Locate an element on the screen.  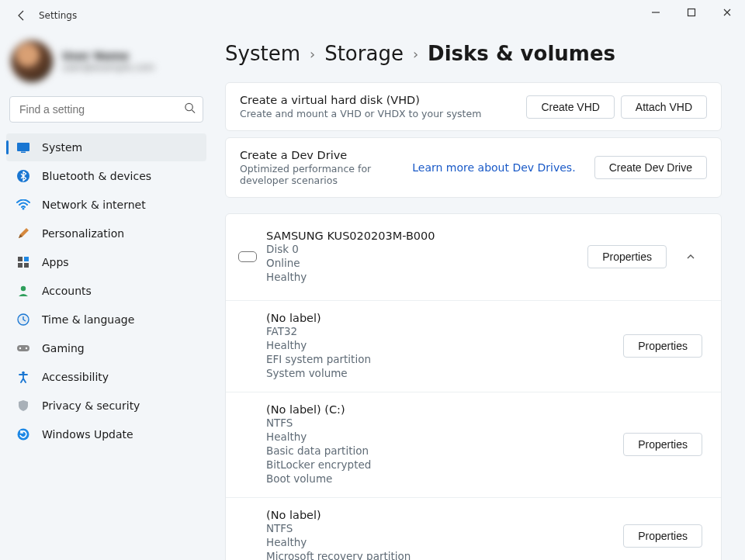
sidebar-item-personalization: Personalization is located at coordinates (106, 233).